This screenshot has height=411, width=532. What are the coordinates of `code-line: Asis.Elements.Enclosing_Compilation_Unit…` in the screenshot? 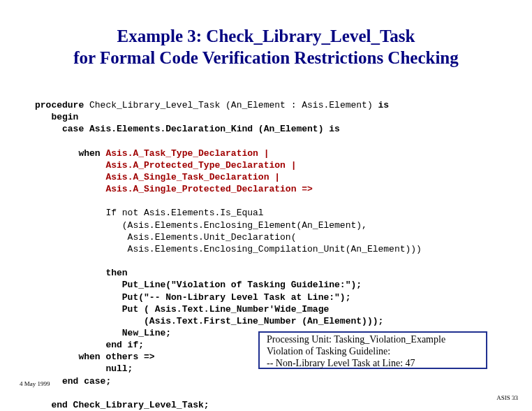 It's located at (228, 249).